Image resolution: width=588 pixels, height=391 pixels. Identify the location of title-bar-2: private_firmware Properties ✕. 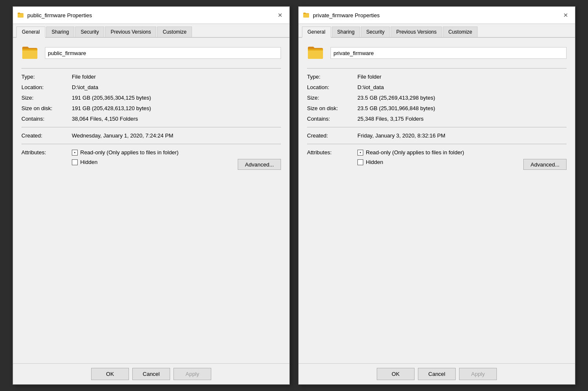
(437, 15).